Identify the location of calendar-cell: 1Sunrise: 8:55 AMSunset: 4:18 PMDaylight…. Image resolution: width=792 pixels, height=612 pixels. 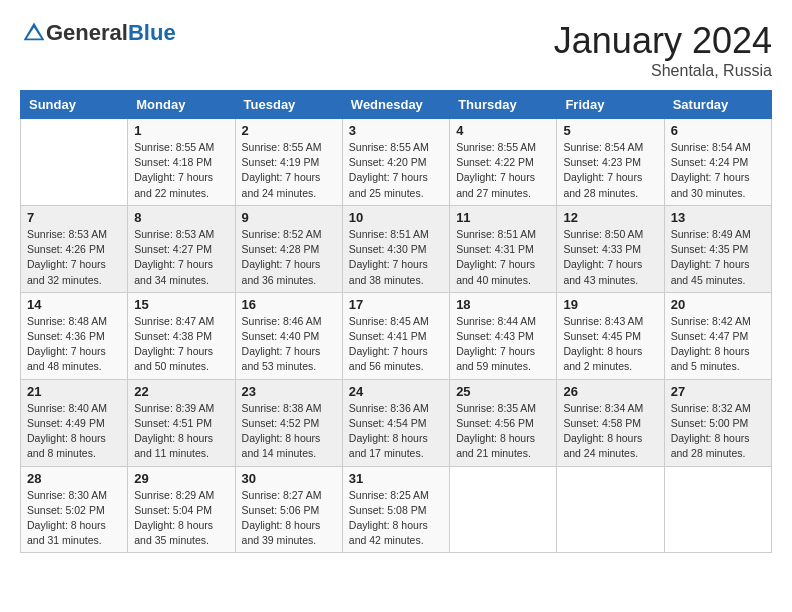
(182, 162).